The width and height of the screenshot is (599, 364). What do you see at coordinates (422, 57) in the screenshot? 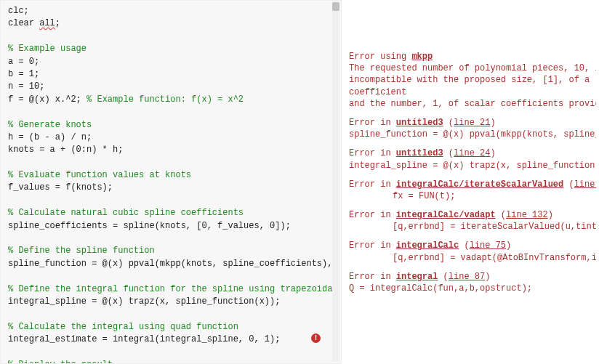
I see `error-link: mkpp` at bounding box center [422, 57].